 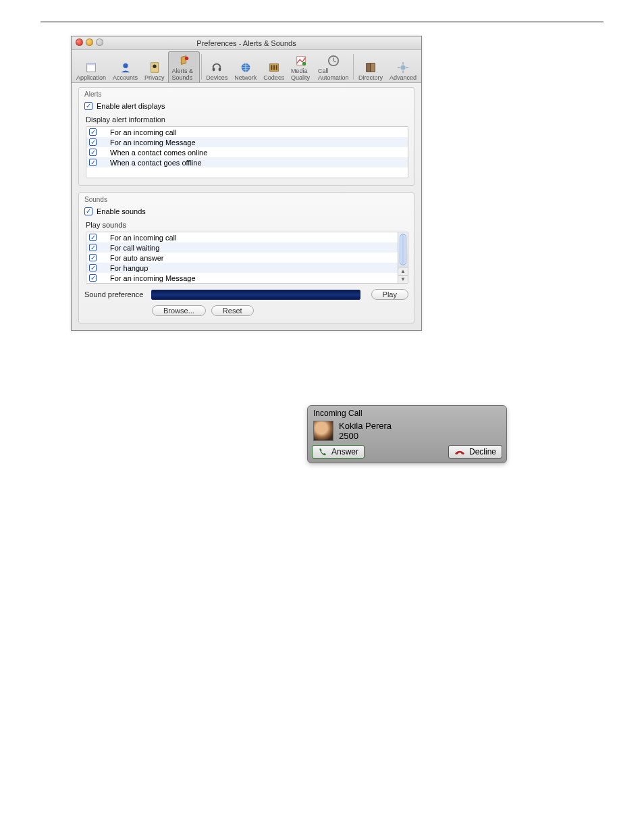 What do you see at coordinates (131, 106) in the screenshot?
I see `enable-alerts-label: Enable alert displays` at bounding box center [131, 106].